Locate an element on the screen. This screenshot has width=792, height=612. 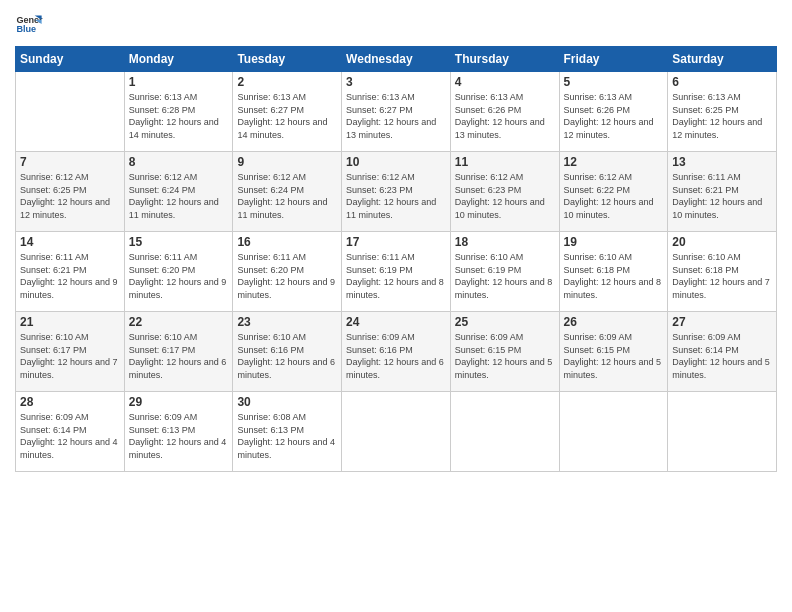
day-number: 25 is located at coordinates (505, 322).